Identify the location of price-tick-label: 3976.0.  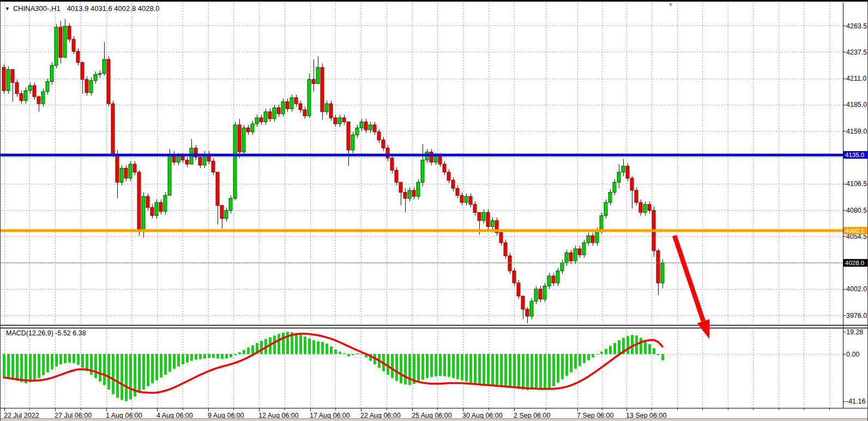
(857, 316).